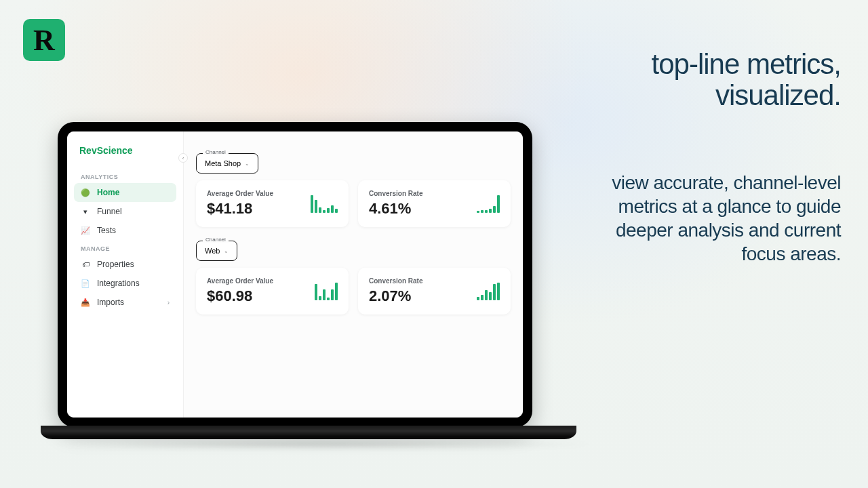 The image size is (868, 488). I want to click on sidebar-collapse: ‹, so click(183, 158).